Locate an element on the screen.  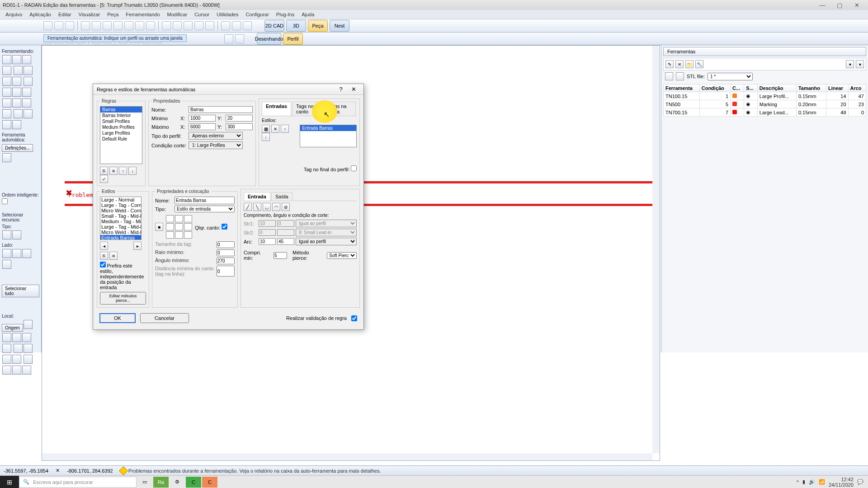
menu-arquivo: Arquivo is located at coordinates (14, 14).